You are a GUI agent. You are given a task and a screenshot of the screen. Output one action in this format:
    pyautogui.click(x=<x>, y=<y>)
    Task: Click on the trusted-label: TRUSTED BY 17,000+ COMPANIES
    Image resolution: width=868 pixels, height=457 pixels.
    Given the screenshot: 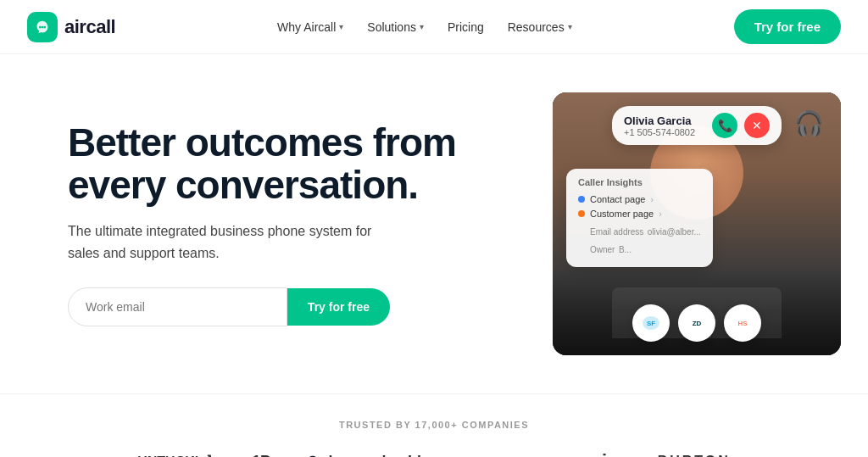 What is the action you would take?
    pyautogui.click(x=434, y=425)
    